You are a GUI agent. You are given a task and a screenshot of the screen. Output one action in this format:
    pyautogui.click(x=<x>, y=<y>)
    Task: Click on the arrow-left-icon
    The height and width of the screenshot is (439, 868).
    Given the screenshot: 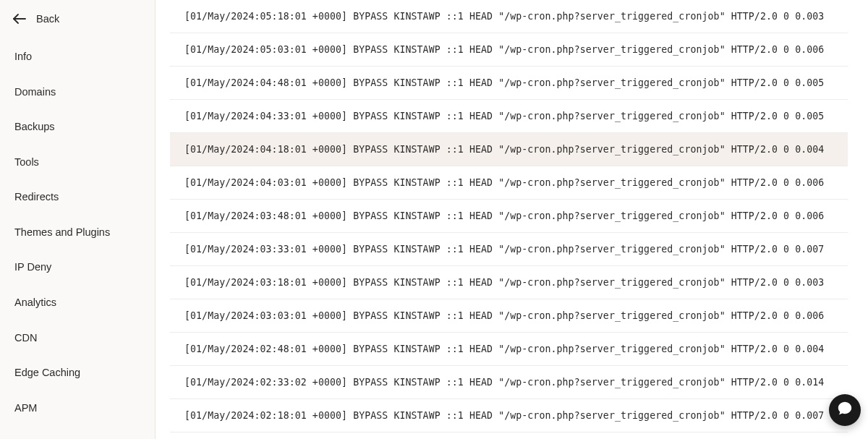 What is the action you would take?
    pyautogui.click(x=20, y=19)
    